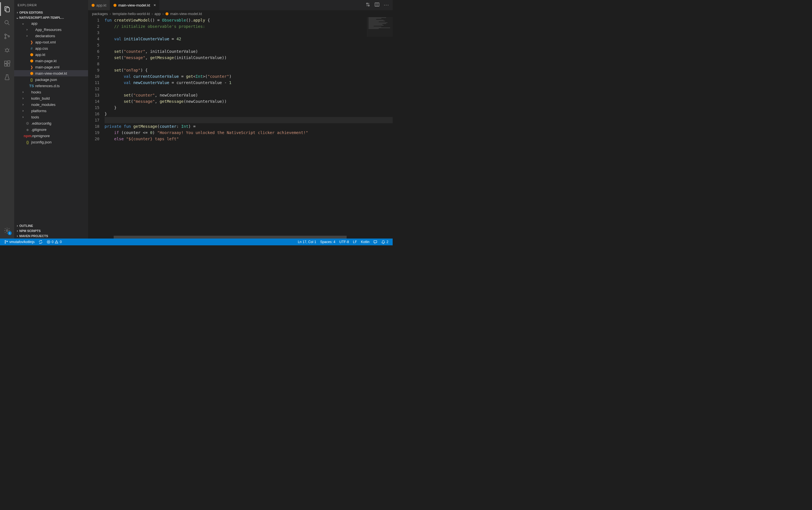  I want to click on tree-item-label: main-view-model.kt, so click(51, 73).